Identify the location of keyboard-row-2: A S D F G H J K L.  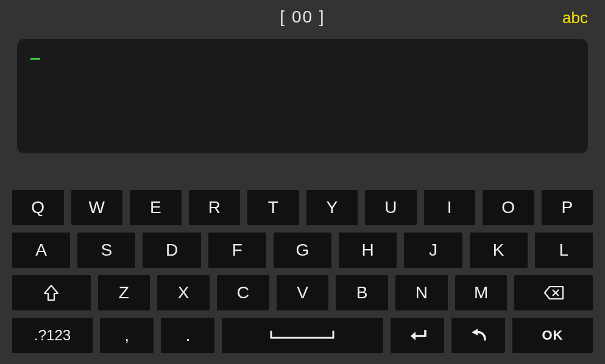
(302, 250).